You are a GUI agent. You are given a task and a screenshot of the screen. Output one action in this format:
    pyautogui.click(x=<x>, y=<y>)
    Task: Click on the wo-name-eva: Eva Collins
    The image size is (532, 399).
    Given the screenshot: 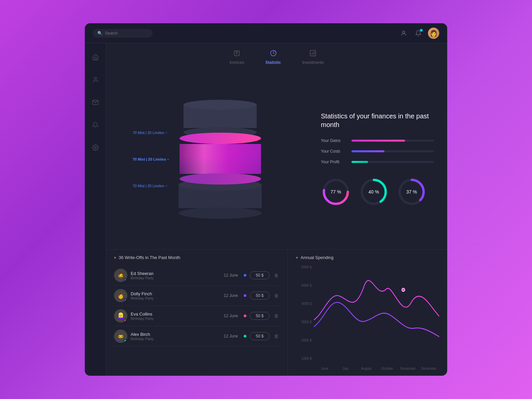 What is the action you would take?
    pyautogui.click(x=176, y=314)
    